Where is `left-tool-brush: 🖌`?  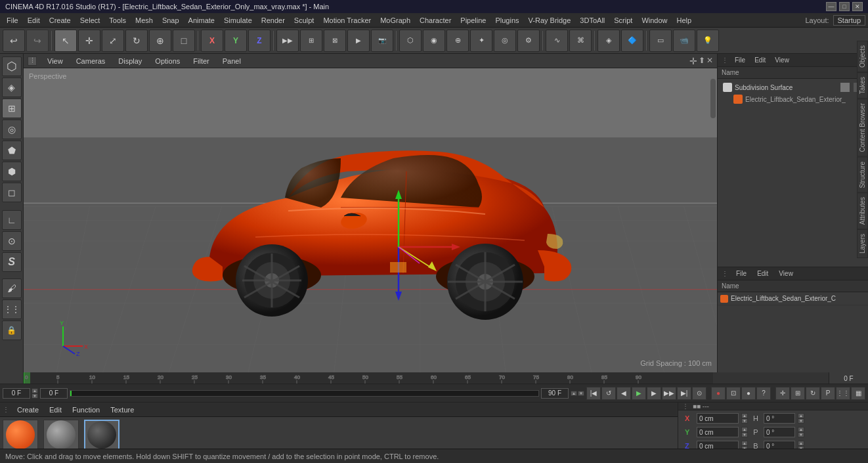
left-tool-brush: 🖌 is located at coordinates (12, 288).